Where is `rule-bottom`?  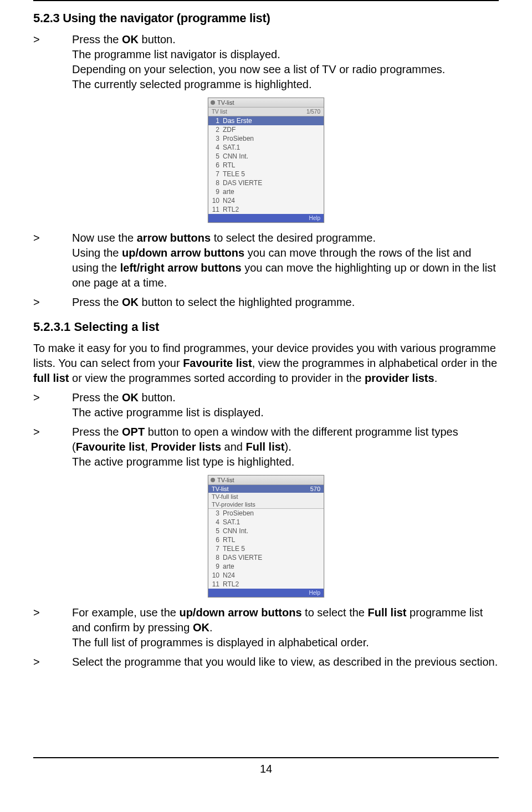 rule-bottom is located at coordinates (266, 758).